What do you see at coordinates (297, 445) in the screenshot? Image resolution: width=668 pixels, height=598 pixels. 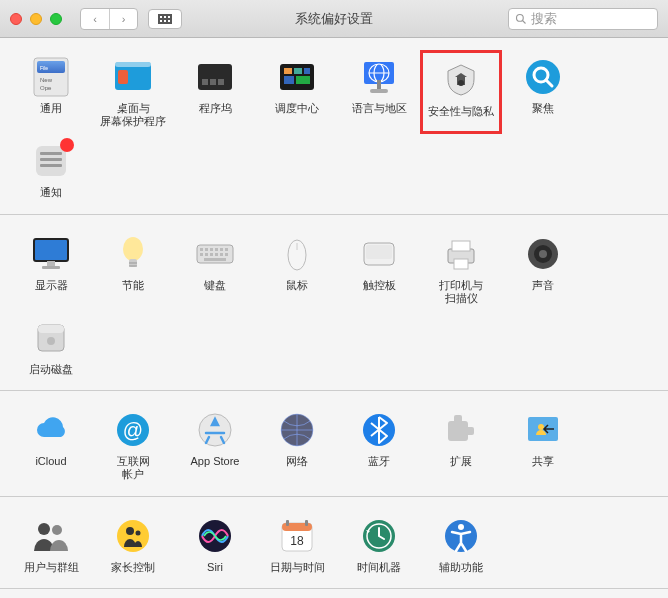 I see `pref-network: 网络` at bounding box center [297, 445].